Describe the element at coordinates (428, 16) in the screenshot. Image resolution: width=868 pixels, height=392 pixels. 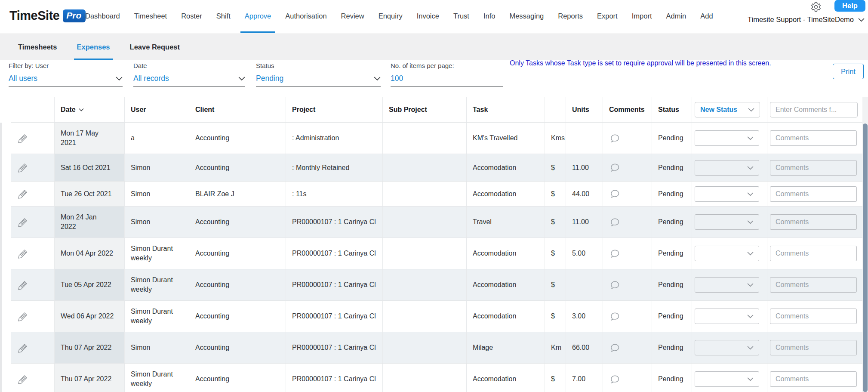
I see `nav-item-invoice: Invoice` at that location.